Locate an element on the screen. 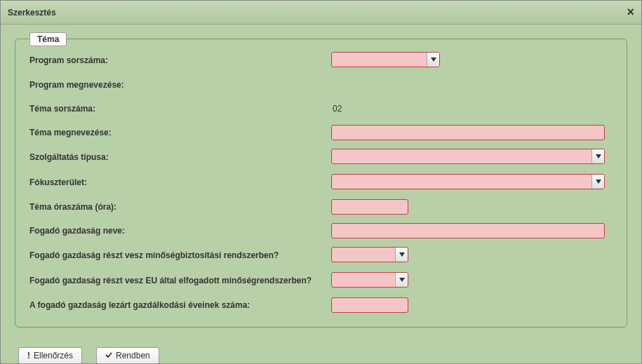 Image resolution: width=642 pixels, height=364 pixels. label-szolgaltatas-tipusa: Szolgáltatás típusa: is located at coordinates (180, 157).